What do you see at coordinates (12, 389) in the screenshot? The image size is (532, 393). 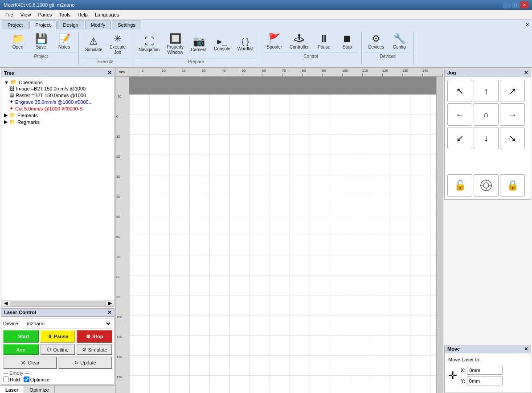 I see `laser-tab: Laser` at bounding box center [12, 389].